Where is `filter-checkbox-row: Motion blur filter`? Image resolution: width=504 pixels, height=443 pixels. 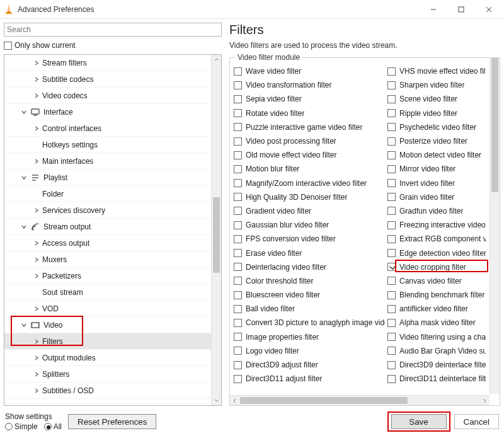
filter-checkbox-row: Motion blur filter is located at coordinates (311, 169).